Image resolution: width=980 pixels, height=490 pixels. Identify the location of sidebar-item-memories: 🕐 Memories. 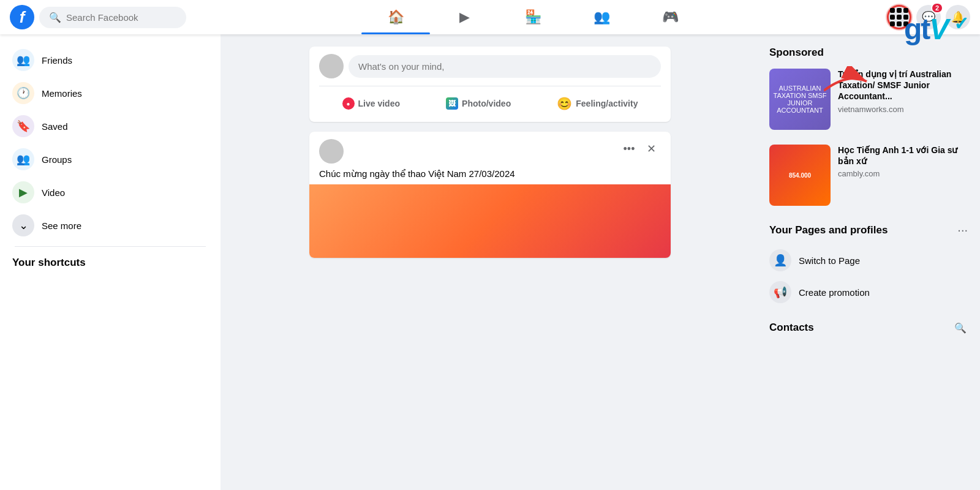
(110, 93).